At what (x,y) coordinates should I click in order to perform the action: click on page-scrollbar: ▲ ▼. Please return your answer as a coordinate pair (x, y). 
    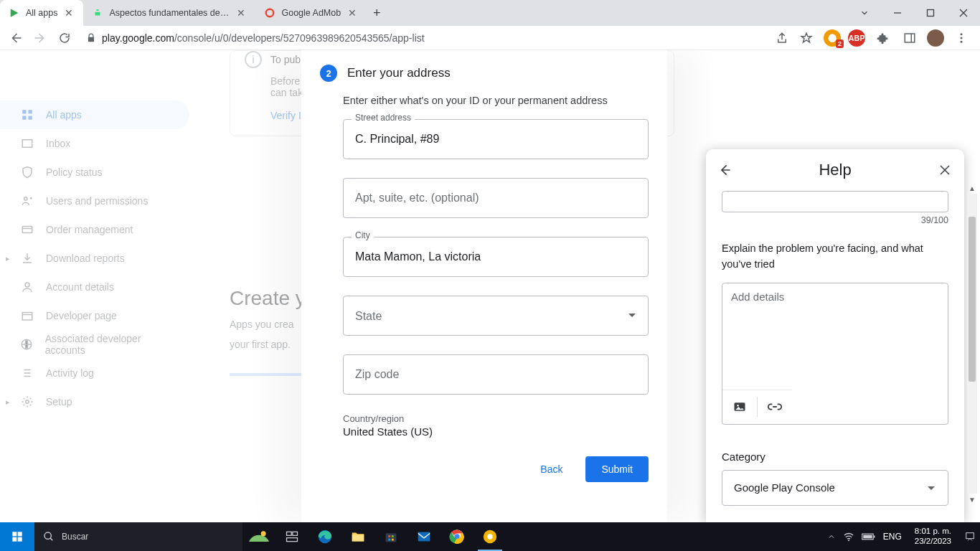
    Looking at the image, I should click on (972, 344).